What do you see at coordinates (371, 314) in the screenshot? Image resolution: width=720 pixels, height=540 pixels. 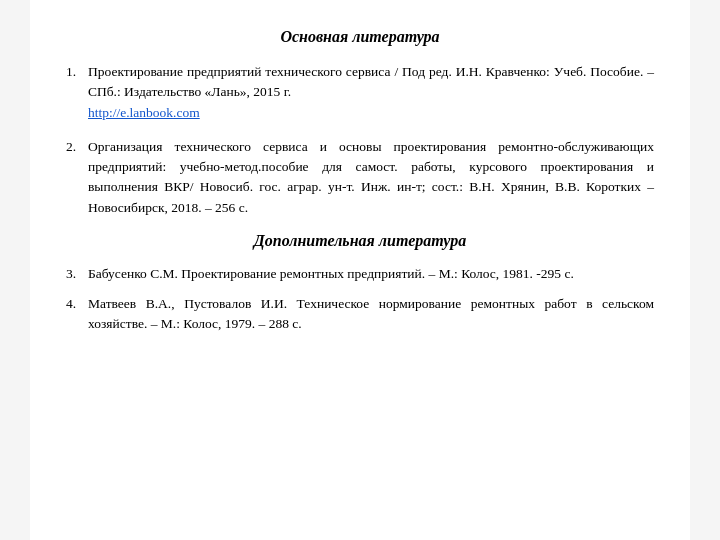 I see `ref-text: Матвеев В.А., Пустовалов И.И. Техническо…` at bounding box center [371, 314].